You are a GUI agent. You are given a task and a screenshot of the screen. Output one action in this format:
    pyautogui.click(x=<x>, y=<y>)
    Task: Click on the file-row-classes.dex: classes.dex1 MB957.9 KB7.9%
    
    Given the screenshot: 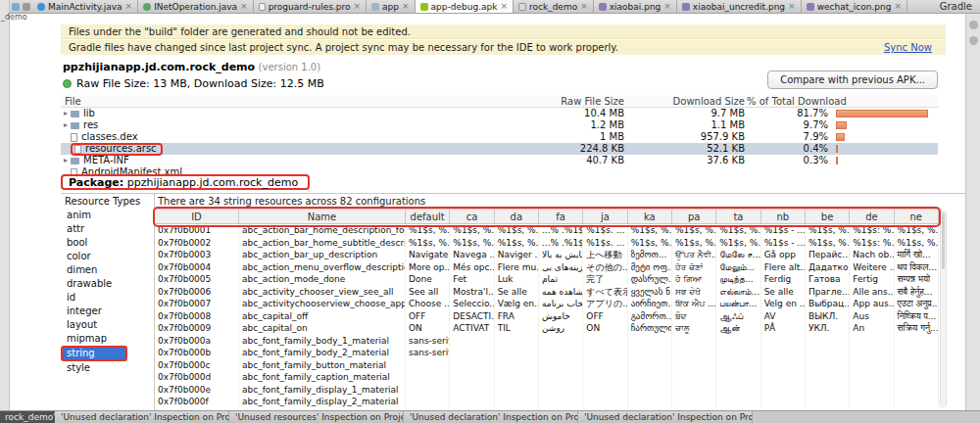 What is the action you would take?
    pyautogui.click(x=500, y=137)
    